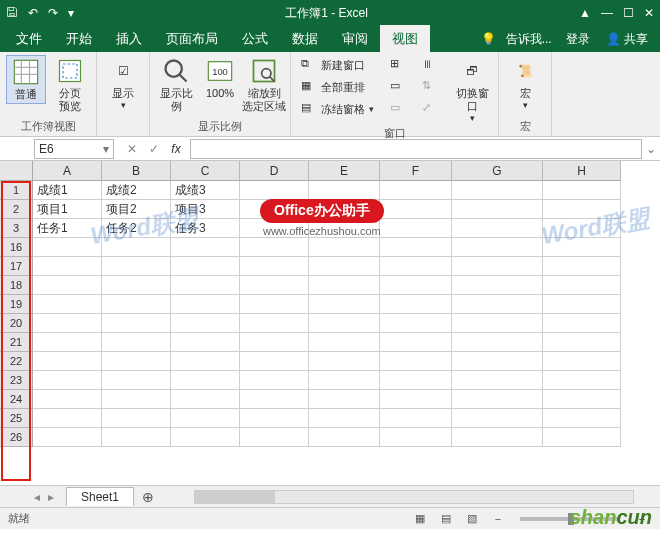 This screenshot has height=533, width=660. What do you see at coordinates (176, 149) in the screenshot?
I see `fx-icon: fx` at bounding box center [176, 149].